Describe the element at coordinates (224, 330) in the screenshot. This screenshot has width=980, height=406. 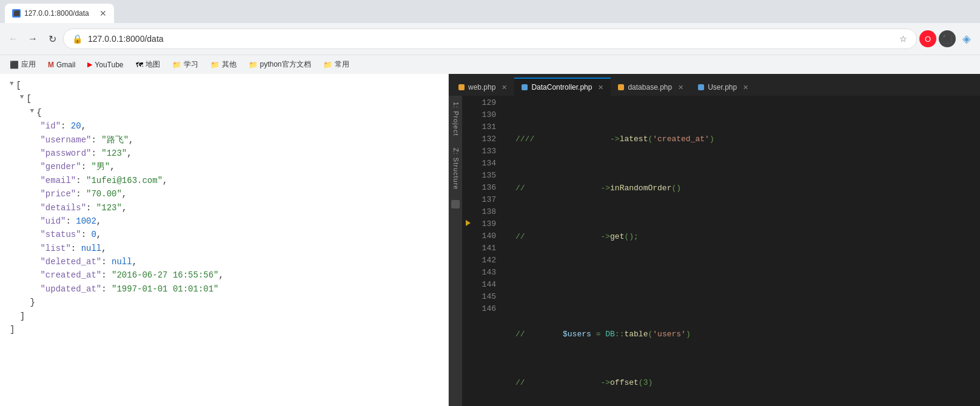
I see `json-root-close: ]` at that location.